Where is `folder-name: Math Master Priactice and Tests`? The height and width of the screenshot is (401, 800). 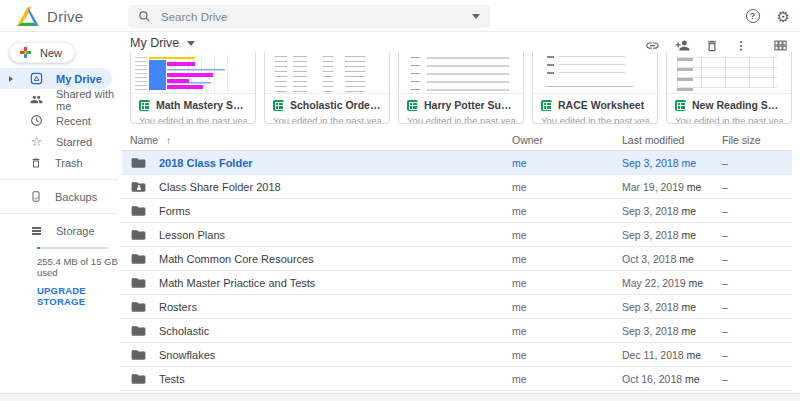
folder-name: Math Master Priactice and Tests is located at coordinates (237, 283).